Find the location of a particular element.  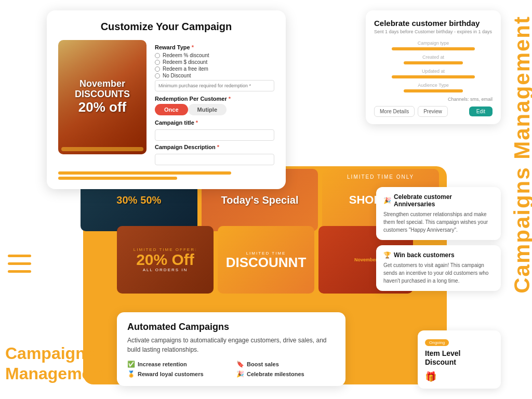

feature-retention: ✅ Increase retention is located at coordinates (177, 364).